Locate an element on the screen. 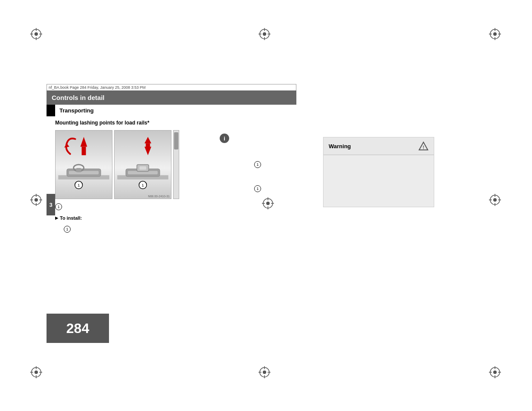  section-black-bar is located at coordinates (51, 110).